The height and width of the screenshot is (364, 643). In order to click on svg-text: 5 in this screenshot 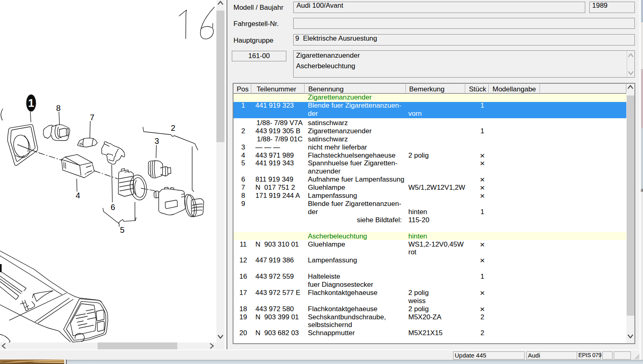, I will do `click(122, 230)`.